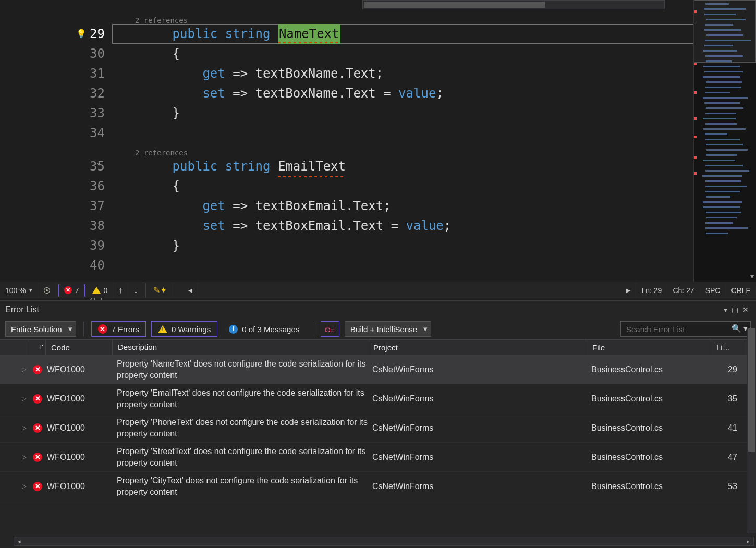 Image resolution: width=756 pixels, height=548 pixels. What do you see at coordinates (384, 541) in the screenshot?
I see `error-list-horizontal-scrollbar: ◂ ▸` at bounding box center [384, 541].